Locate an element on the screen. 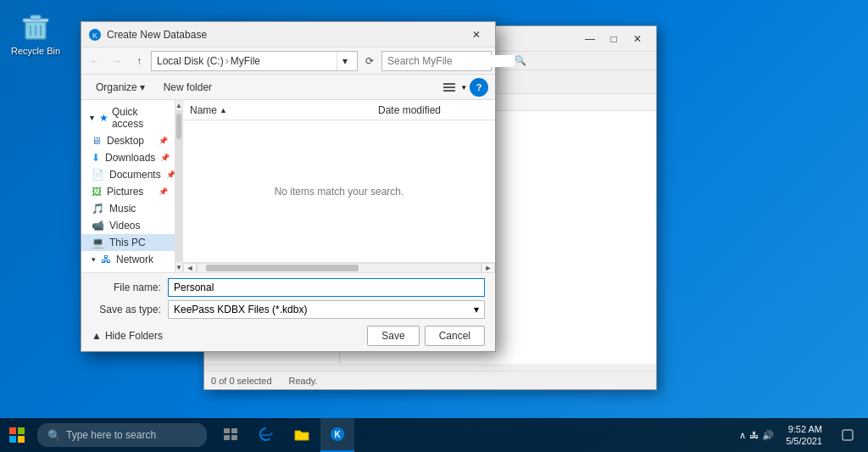 Image resolution: width=868 pixels, height=452 pixels. recycle-bin-label: Recycle Bin is located at coordinates (36, 51).